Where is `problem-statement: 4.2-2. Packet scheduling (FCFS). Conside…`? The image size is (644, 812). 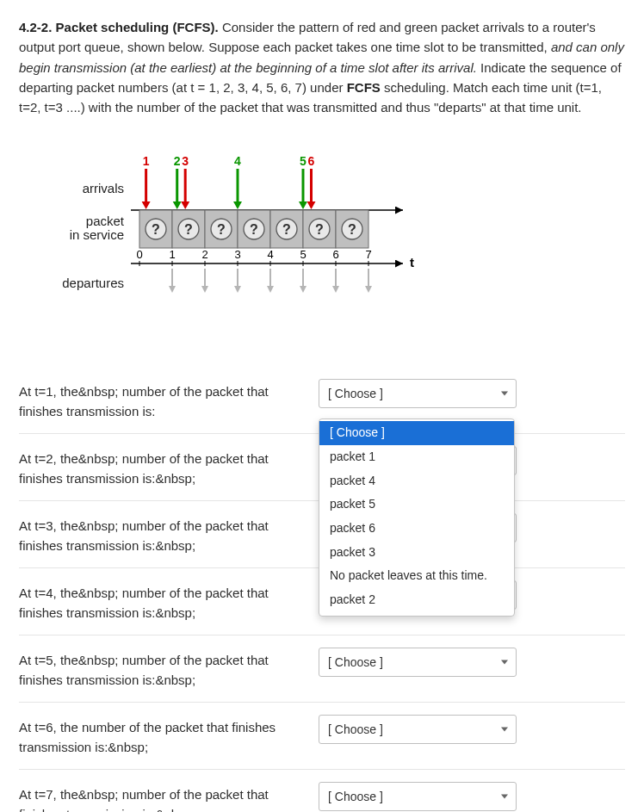
problem-statement: 4.2-2. Packet scheduling (FCFS). Conside… is located at coordinates (322, 67).